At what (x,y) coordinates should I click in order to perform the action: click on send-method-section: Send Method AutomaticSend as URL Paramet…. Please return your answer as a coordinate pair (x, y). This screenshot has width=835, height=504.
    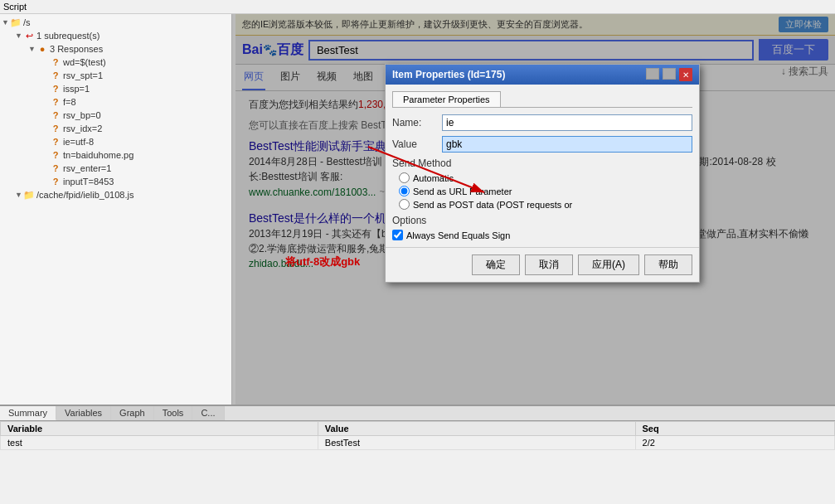
    Looking at the image, I should click on (542, 184).